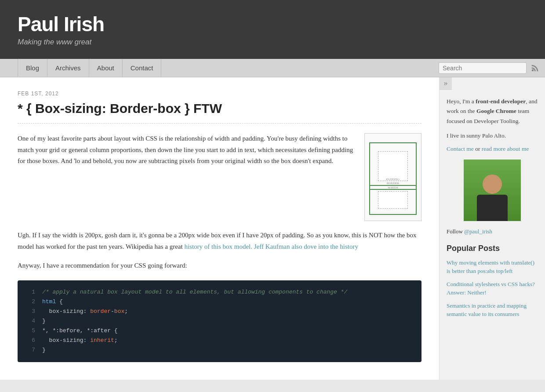 This screenshot has width=545, height=392. Describe the element at coordinates (272, 68) in the screenshot. I see `site-nav: Blog Archives About Contact` at that location.